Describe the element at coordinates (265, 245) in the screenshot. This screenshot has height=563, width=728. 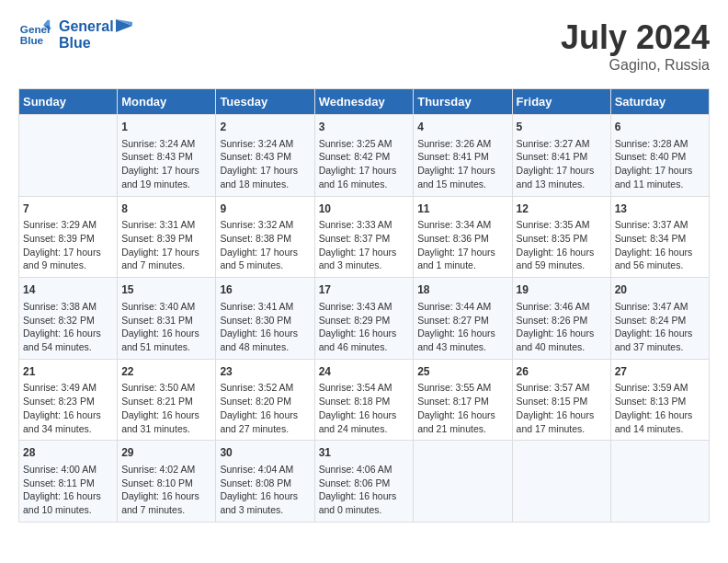
I see `day-info: Sunrise: 3:32 AM Sunset: 8:38 PM Dayligh…` at that location.